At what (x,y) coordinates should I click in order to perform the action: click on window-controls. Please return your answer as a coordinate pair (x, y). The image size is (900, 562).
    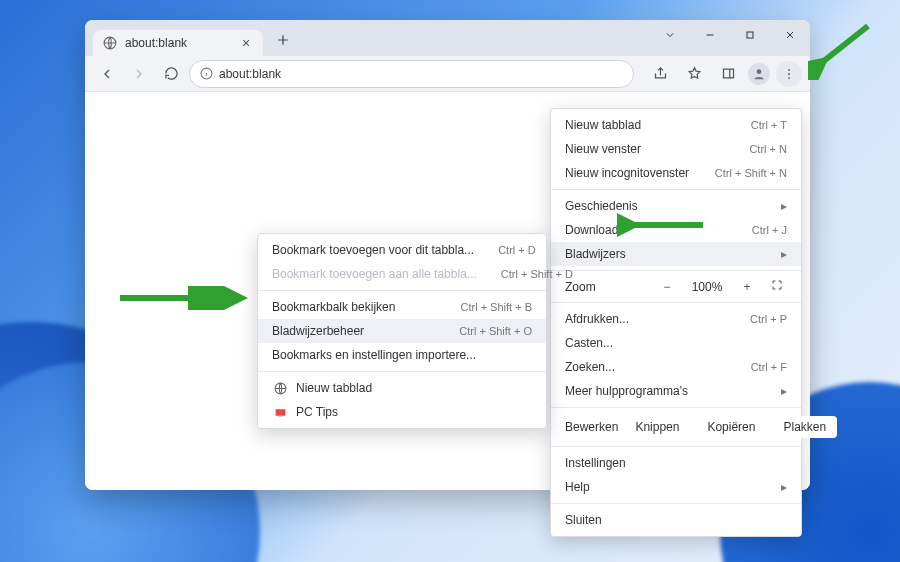
    Looking at the image, I should click on (730, 35).